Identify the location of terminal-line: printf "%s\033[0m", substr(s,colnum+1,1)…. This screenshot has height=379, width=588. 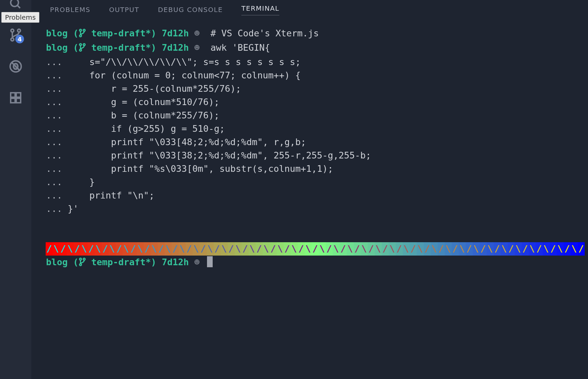
(201, 169).